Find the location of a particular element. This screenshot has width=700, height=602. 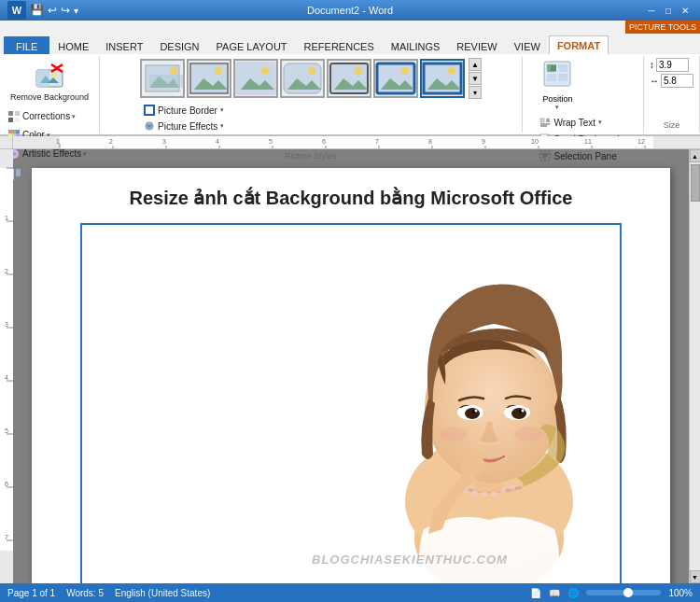

effects-arrow: ▾ is located at coordinates (222, 126).